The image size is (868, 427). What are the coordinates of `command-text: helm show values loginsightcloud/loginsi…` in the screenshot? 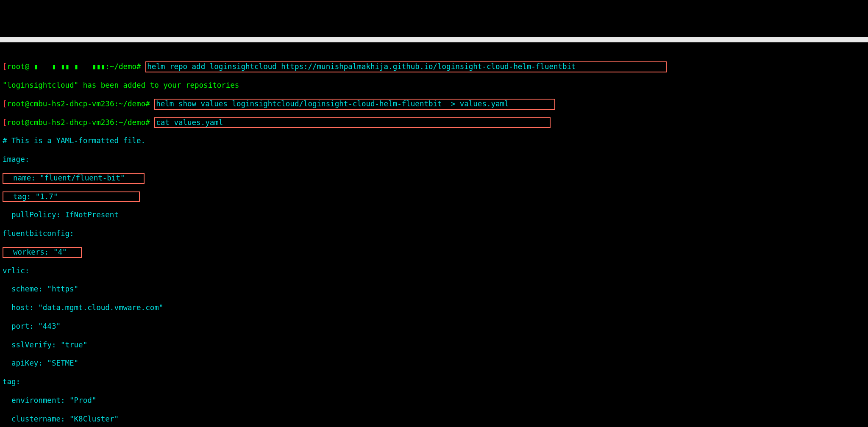 It's located at (332, 104).